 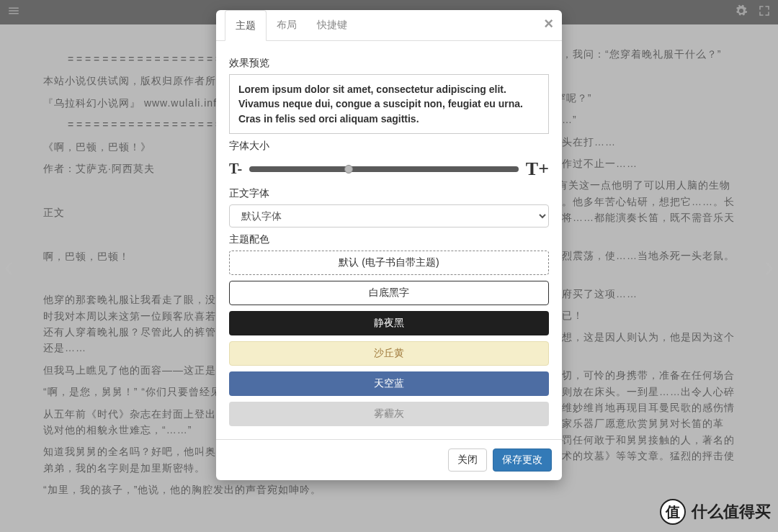 What do you see at coordinates (389, 26) in the screenshot?
I see `modal-tabs: 主题 布局 快捷键 ×` at bounding box center [389, 26].